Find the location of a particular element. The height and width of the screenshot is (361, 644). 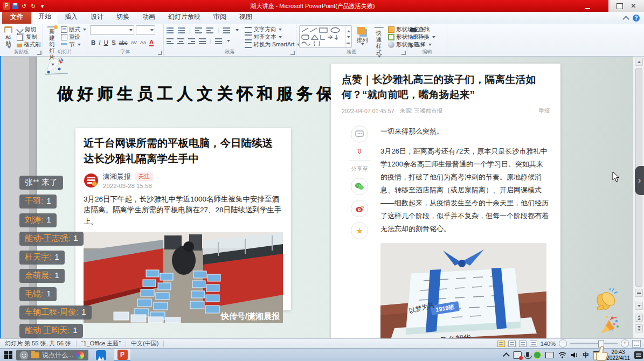

zoom-level: 140% is located at coordinates (548, 344).